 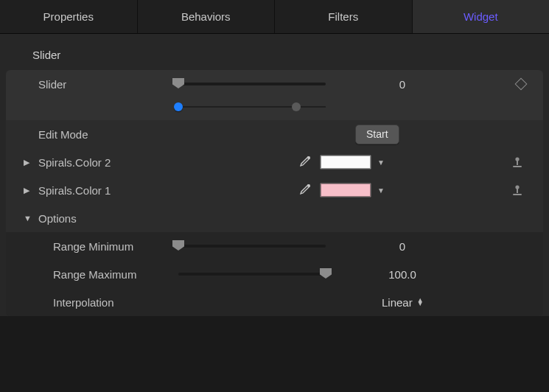 What do you see at coordinates (252, 84) in the screenshot?
I see `slider-track` at bounding box center [252, 84].